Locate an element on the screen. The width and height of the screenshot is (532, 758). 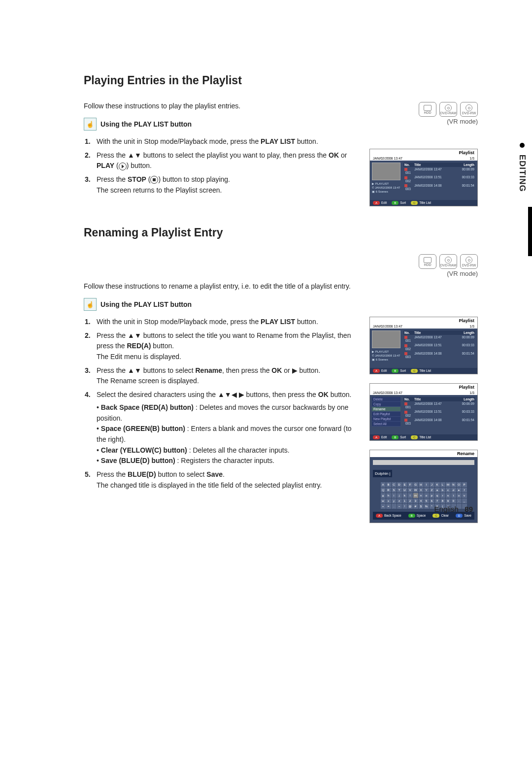
step: Press the ▲▼ buttons to select the title… is located at coordinates (227, 347).